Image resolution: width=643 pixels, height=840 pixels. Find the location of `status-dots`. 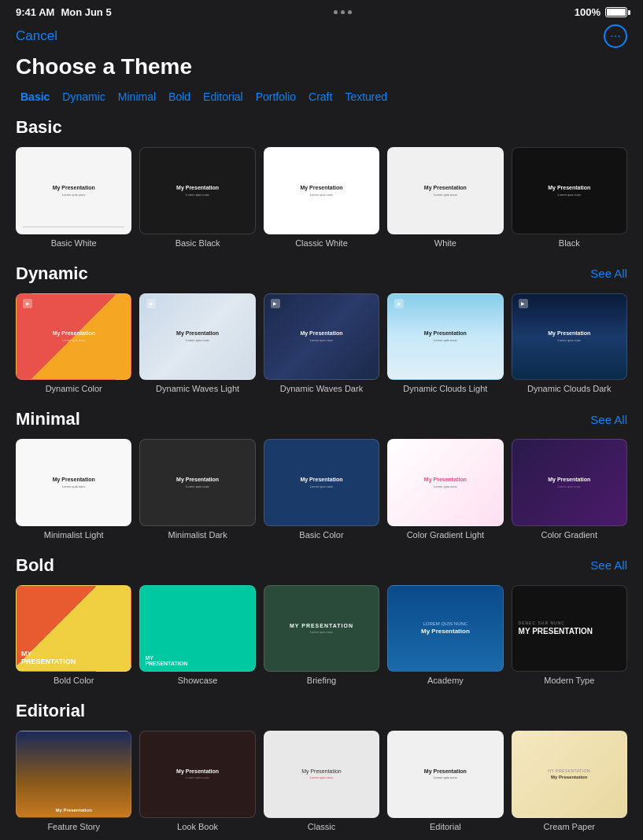

status-dots is located at coordinates (343, 13).